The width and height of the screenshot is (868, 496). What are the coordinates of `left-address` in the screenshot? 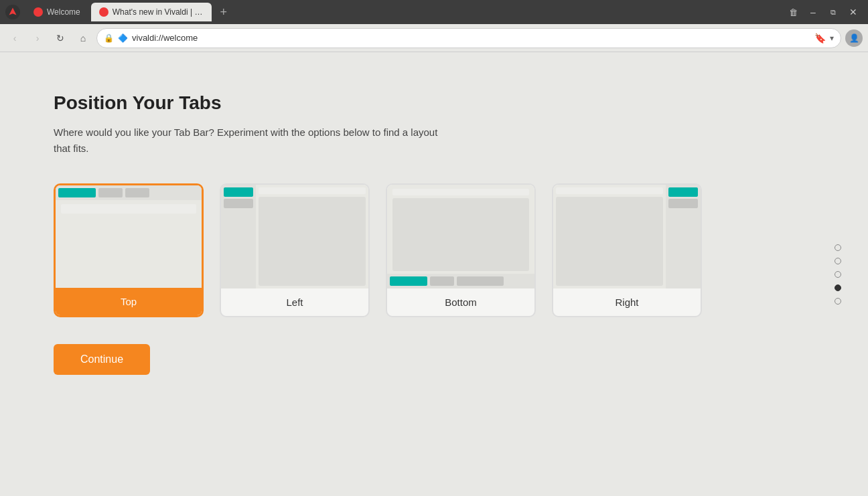 It's located at (312, 191).